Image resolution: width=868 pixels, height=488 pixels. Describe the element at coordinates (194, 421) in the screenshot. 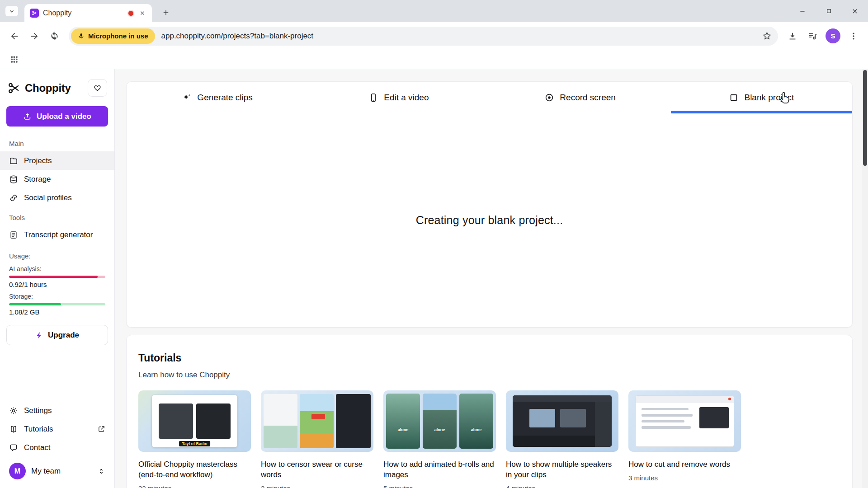

I see `tutorial-thumbnail: Tayl of Radio` at that location.